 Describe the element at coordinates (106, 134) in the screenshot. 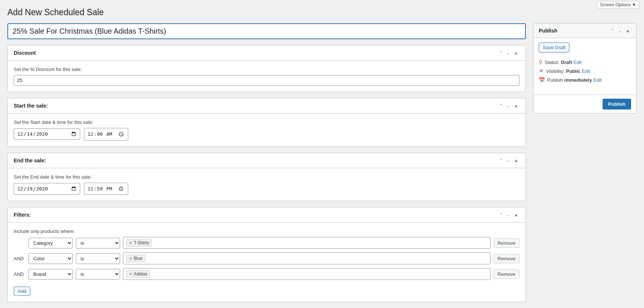

I see `start-time-input` at that location.